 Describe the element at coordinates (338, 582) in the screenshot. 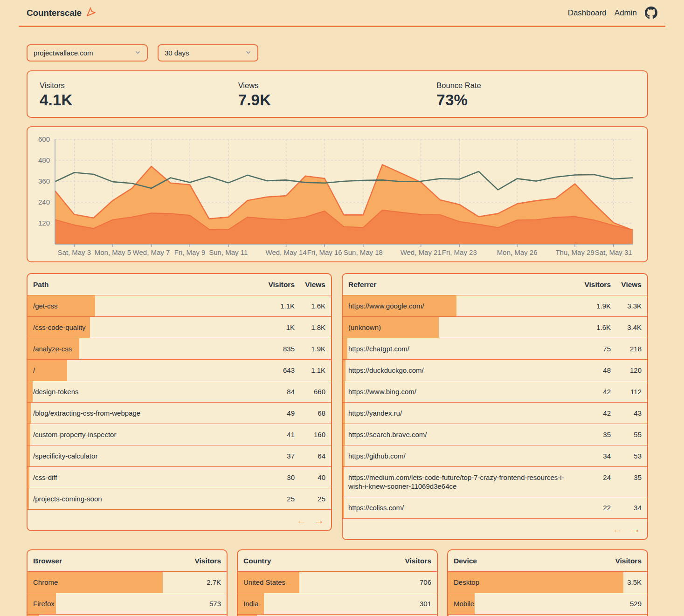

I see `table-row: United States706` at that location.